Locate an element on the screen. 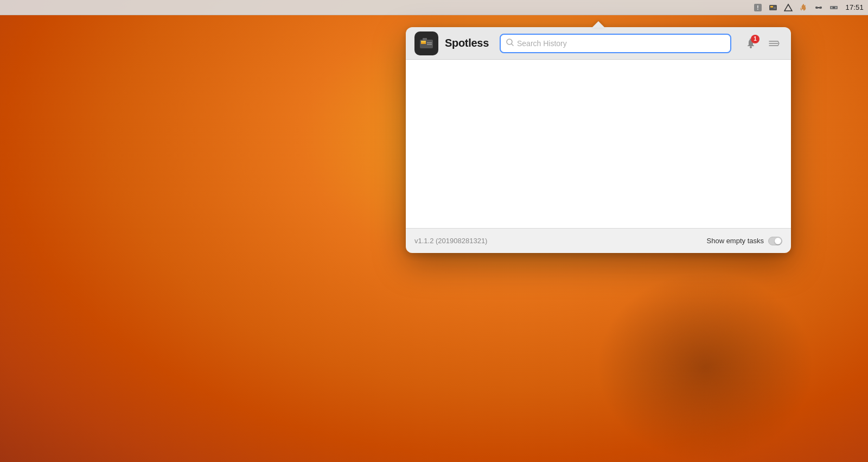  toggle-knob is located at coordinates (778, 241).